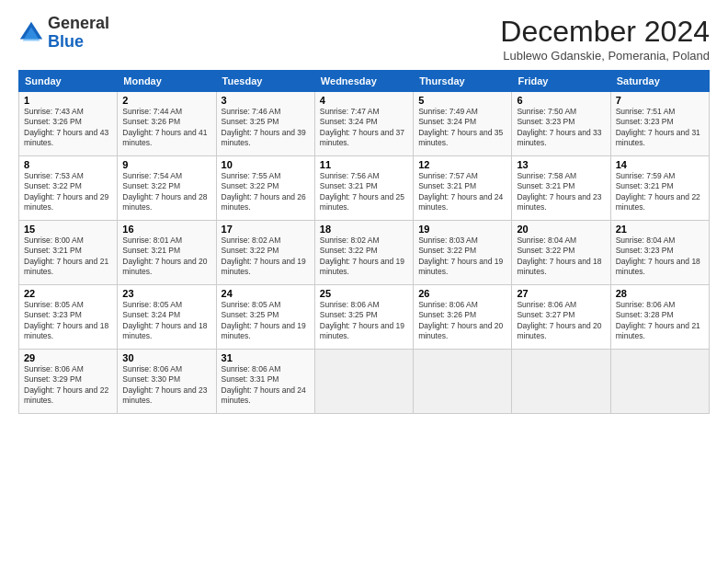  Describe the element at coordinates (364, 189) in the screenshot. I see `cell-w1-d3: 11Sunrise: 7:56 AM Sunset: 3:21 PM Dayli…` at that location.